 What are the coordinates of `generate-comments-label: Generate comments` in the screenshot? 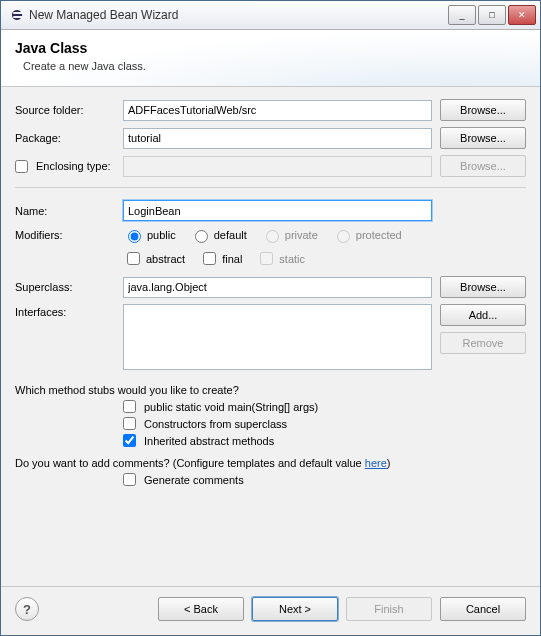 It's located at (194, 480).